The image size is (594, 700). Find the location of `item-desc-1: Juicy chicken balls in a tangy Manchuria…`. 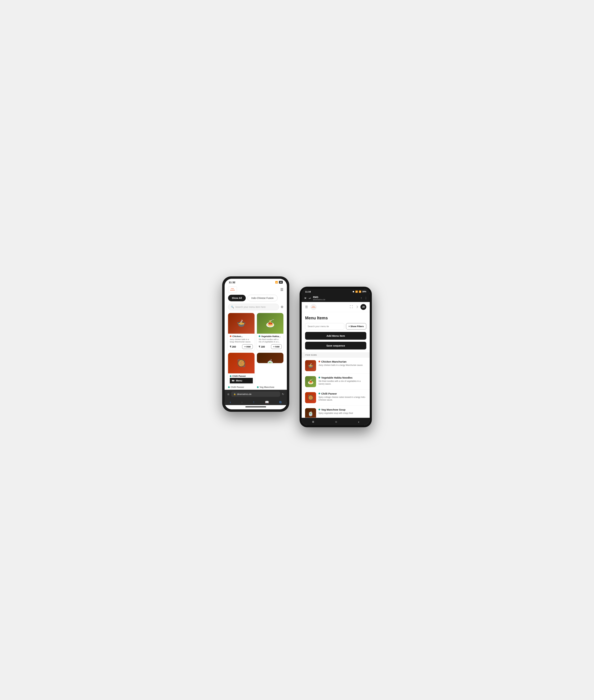

item-desc-1: Juicy chicken balls in a tangy Manchuria… is located at coordinates (342, 365).